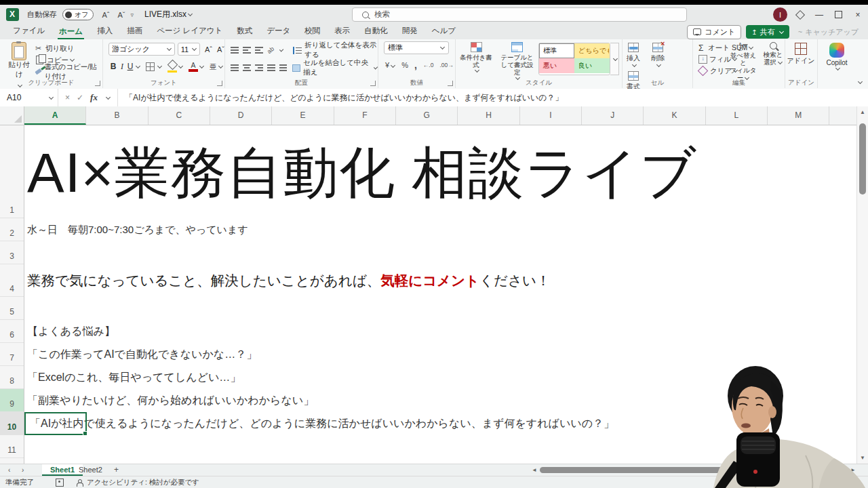 This screenshot has width=868, height=488. I want to click on add-sheet-button: +, so click(117, 470).